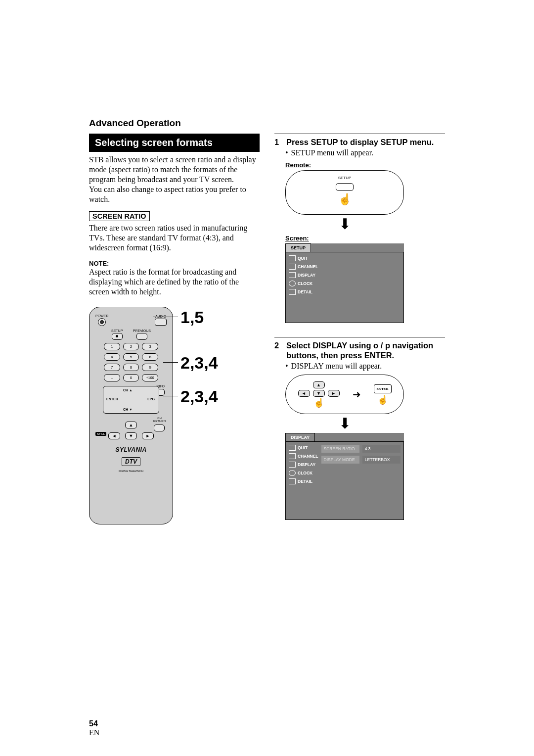  I want to click on step-bullet: SETUP menu will appear., so click(365, 153).